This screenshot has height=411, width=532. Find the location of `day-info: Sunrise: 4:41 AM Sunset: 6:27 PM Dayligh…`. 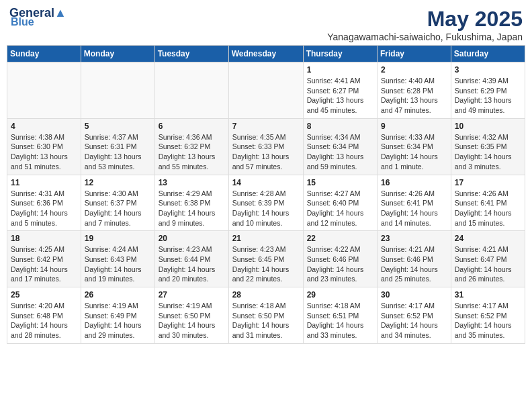

day-info: Sunrise: 4:41 AM Sunset: 6:27 PM Dayligh… is located at coordinates (340, 95).